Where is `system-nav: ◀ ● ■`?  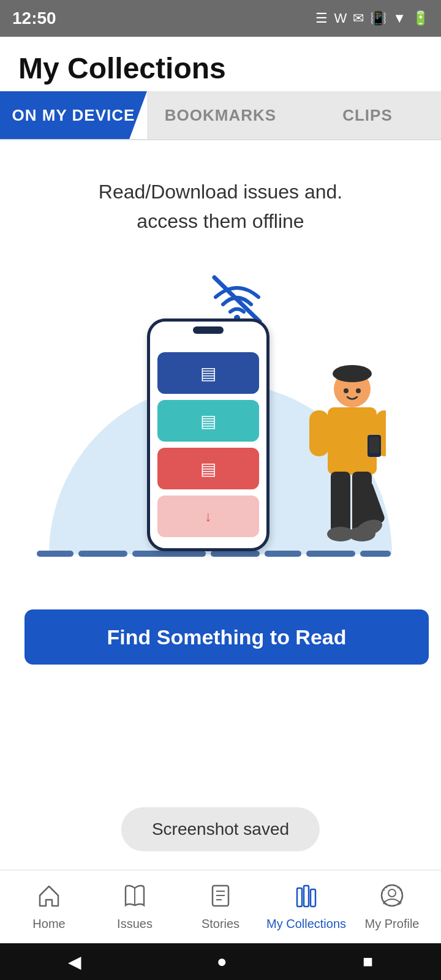
system-nav: ◀ ● ■ is located at coordinates (221, 962).